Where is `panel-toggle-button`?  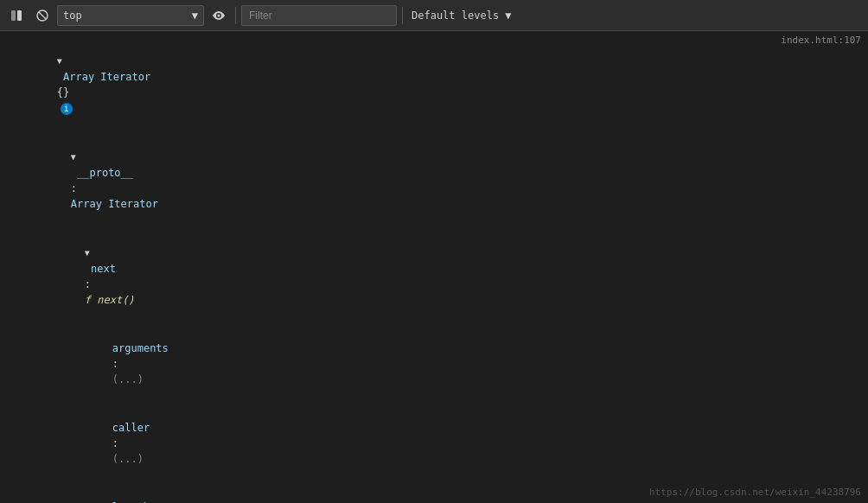
panel-toggle-button is located at coordinates (16, 16).